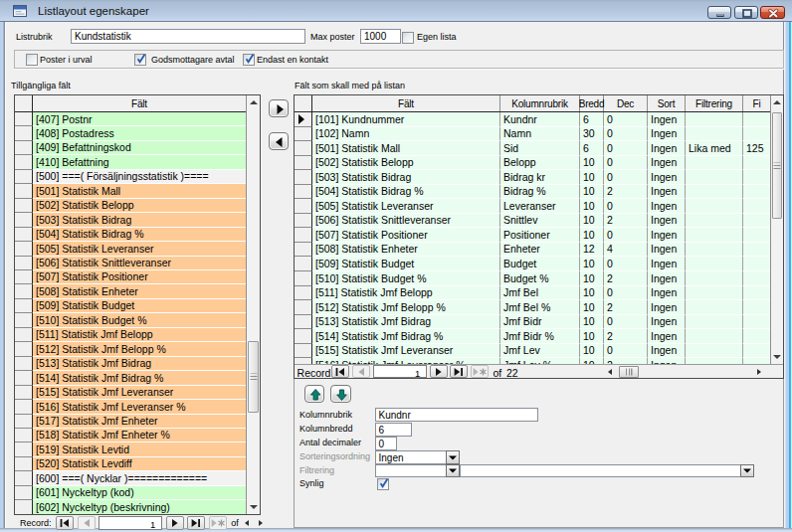 This screenshot has width=792, height=532. Describe the element at coordinates (130, 277) in the screenshot. I see `available-field-row: [507] Statistik Positioner` at that location.